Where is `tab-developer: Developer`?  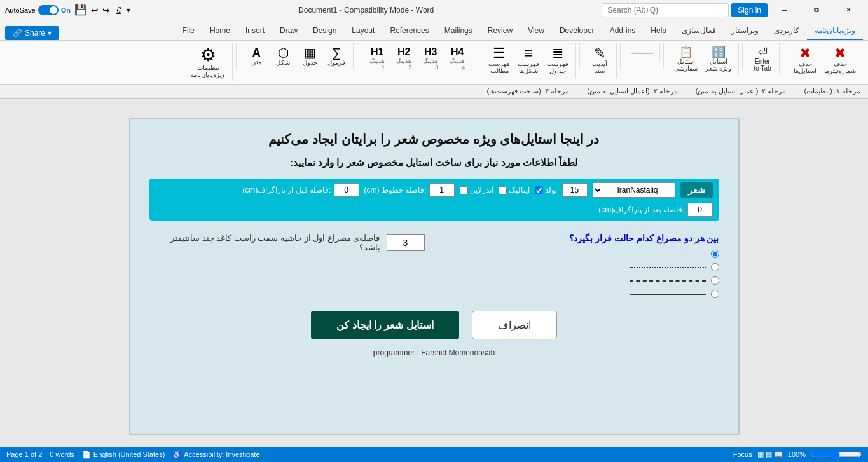
tab-developer: Developer is located at coordinates (577, 31).